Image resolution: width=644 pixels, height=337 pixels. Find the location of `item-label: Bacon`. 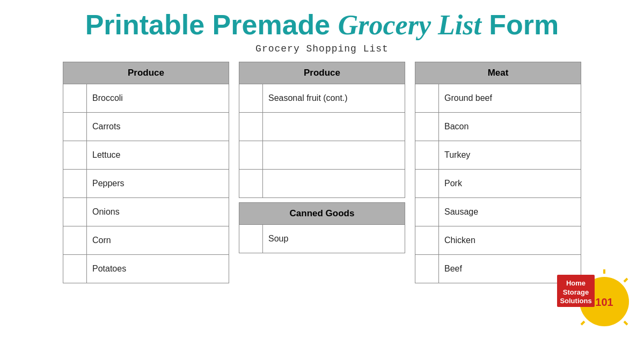

item-label: Bacon is located at coordinates (510, 127).